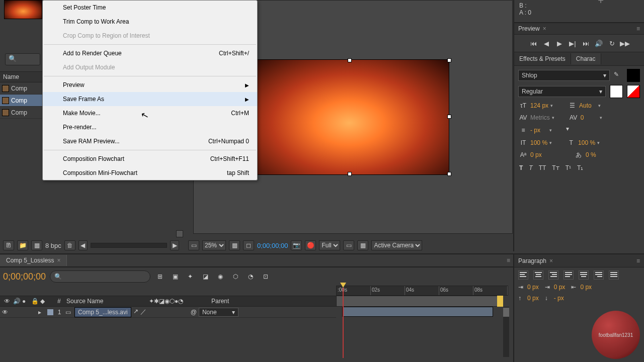  Describe the element at coordinates (614, 275) in the screenshot. I see `justify-all-button` at that location.